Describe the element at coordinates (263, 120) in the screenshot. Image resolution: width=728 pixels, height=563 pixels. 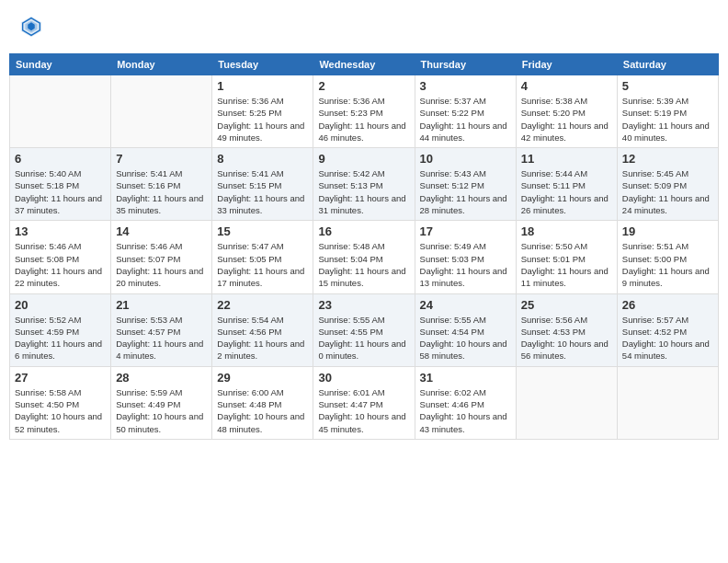
I see `day-info: Sunrise: 5:36 AM Sunset: 5:25 PM Dayligh…` at that location.